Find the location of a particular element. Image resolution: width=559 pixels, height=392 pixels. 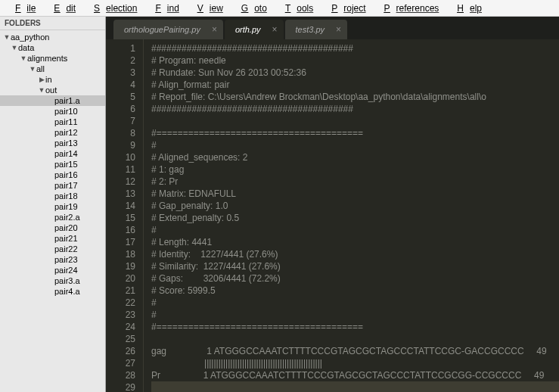

file-pair12: pair12 is located at coordinates (53, 132).